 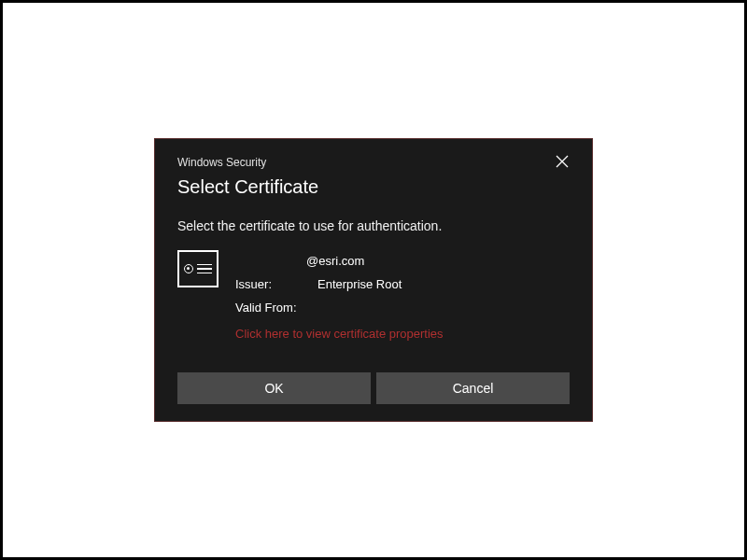 I want to click on button-row: OK Cancel, so click(x=374, y=388).